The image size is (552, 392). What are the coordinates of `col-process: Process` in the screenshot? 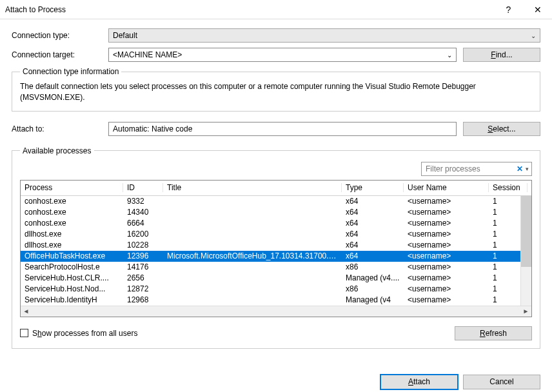 It's located at (72, 188).